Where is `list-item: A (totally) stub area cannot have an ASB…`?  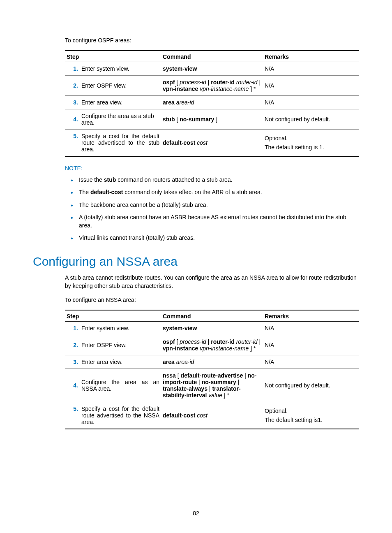
list-item: A (totally) stub area cannot have an ASB… is located at coordinates (215, 221).